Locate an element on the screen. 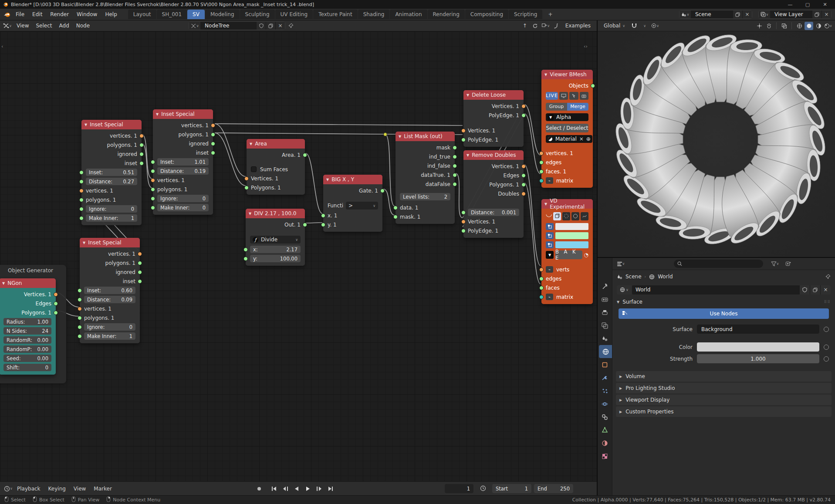 The width and height of the screenshot is (835, 504). play-button is located at coordinates (308, 489).